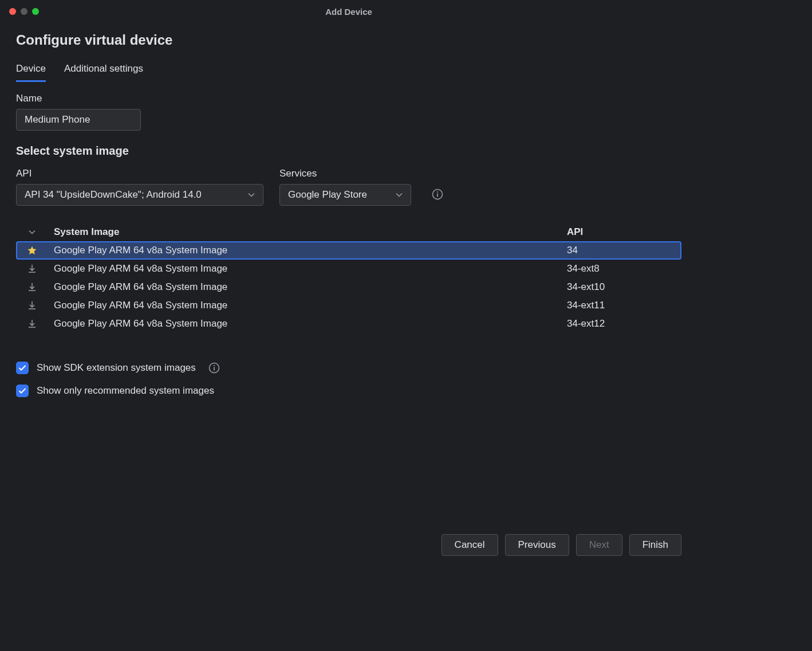 Image resolution: width=812 pixels, height=651 pixels. I want to click on services-select: Google Play Store, so click(345, 195).